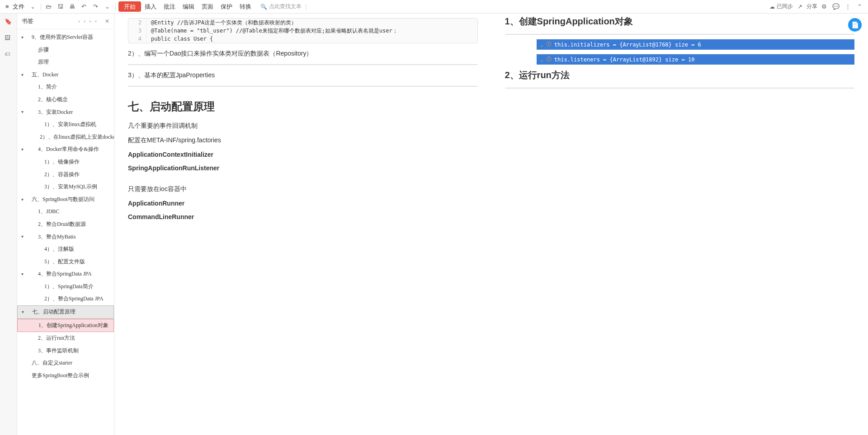  I want to click on bookmark-item: 1）、镜像操作, so click(66, 162).